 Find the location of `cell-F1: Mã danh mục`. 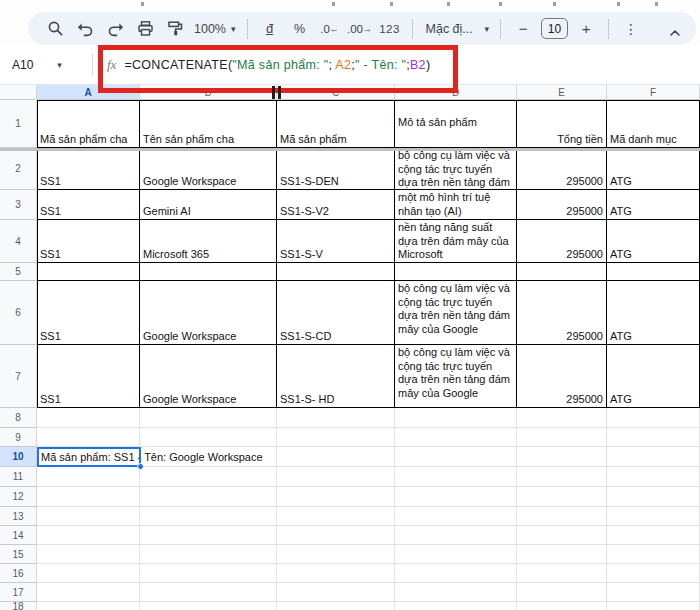

cell-F1: Mã danh mục is located at coordinates (654, 124).